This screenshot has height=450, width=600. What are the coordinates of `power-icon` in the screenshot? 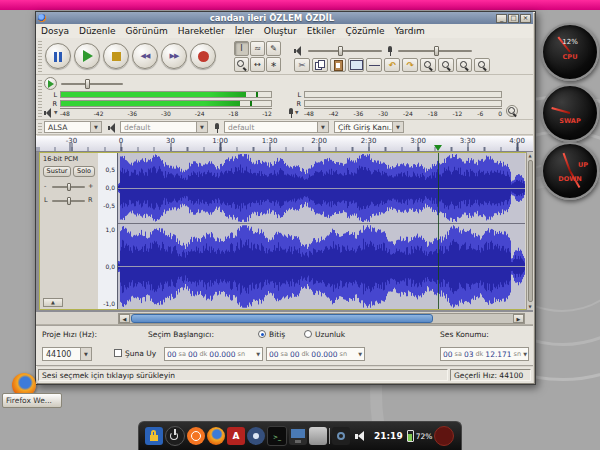 It's located at (175, 436).